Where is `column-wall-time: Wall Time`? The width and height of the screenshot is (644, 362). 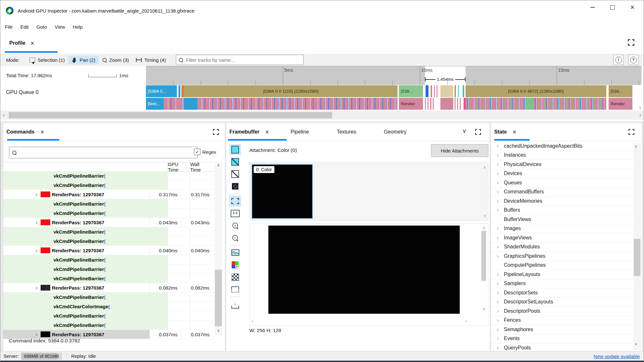
column-wall-time: Wall Time is located at coordinates (202, 167).